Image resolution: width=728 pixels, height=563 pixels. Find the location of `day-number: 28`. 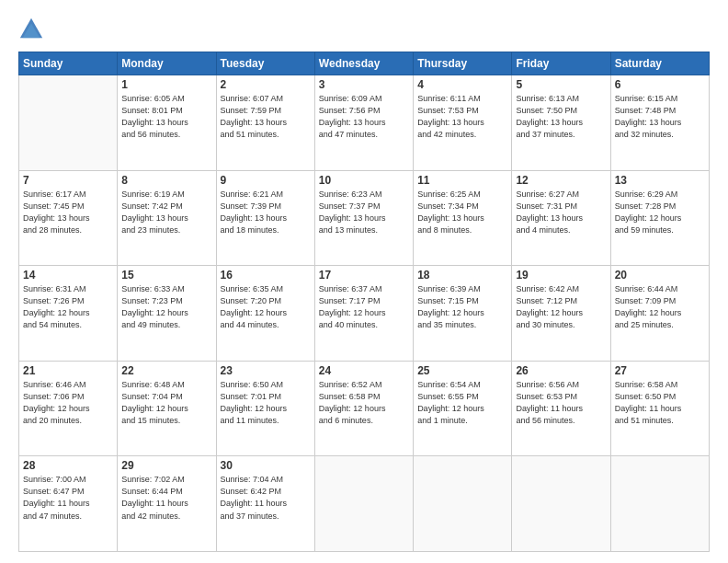

day-number: 28 is located at coordinates (68, 465).